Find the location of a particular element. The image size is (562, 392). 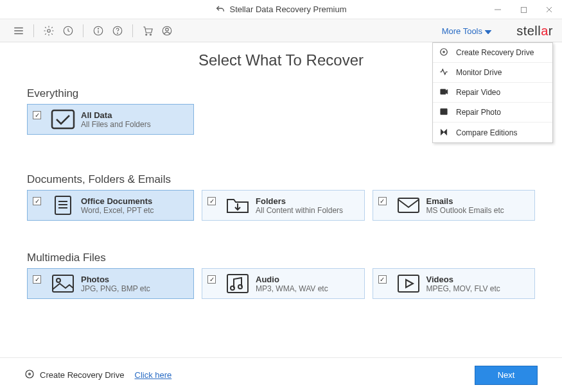

document-icon is located at coordinates (63, 205).